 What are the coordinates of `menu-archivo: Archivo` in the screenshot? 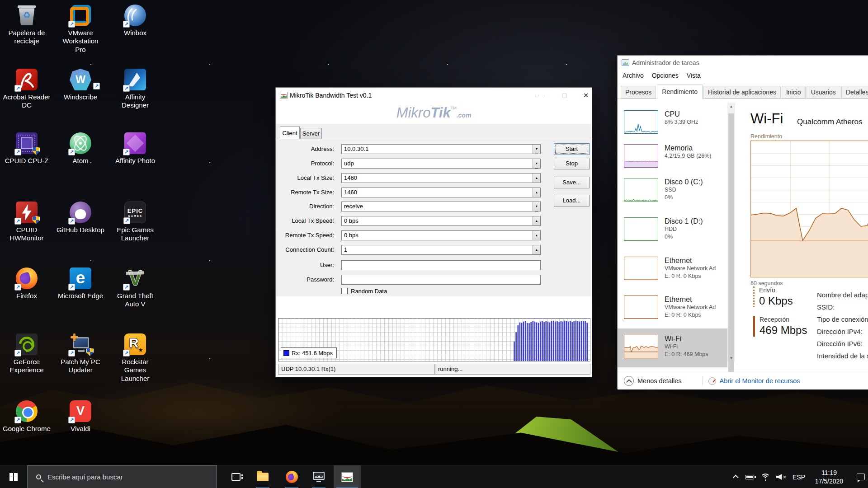 It's located at (633, 76).